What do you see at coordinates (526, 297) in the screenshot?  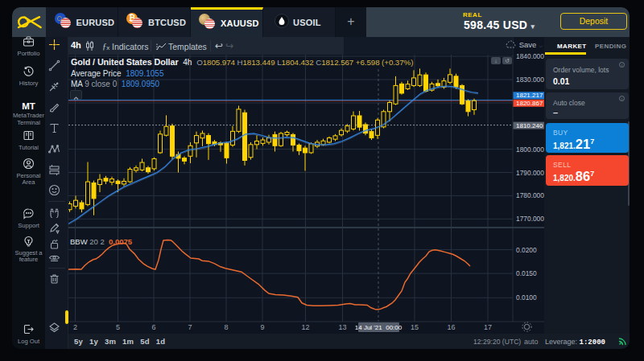 I see `svg-text: 0.0100` at bounding box center [526, 297].